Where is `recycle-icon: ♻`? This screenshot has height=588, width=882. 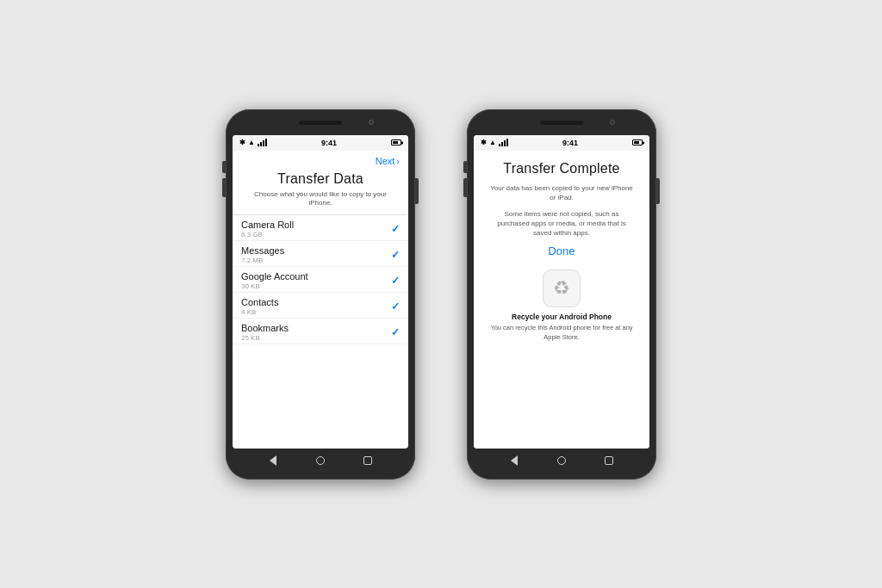 recycle-icon: ♻ is located at coordinates (562, 288).